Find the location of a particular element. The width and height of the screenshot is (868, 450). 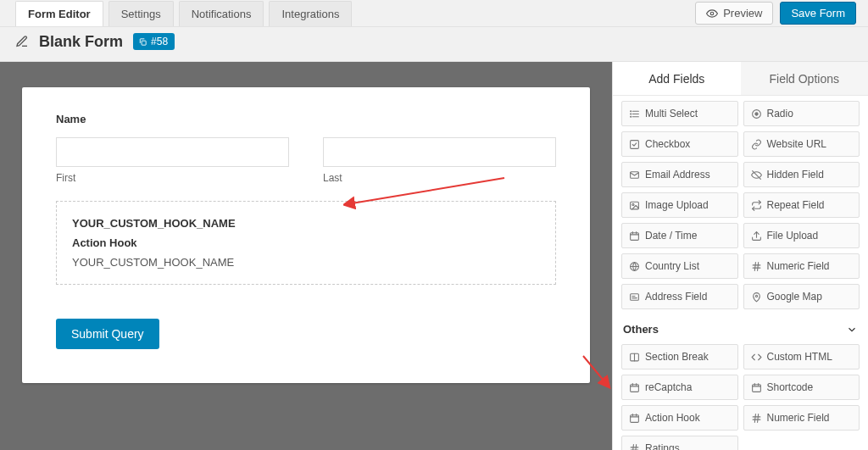

globe-icon is located at coordinates (634, 266).